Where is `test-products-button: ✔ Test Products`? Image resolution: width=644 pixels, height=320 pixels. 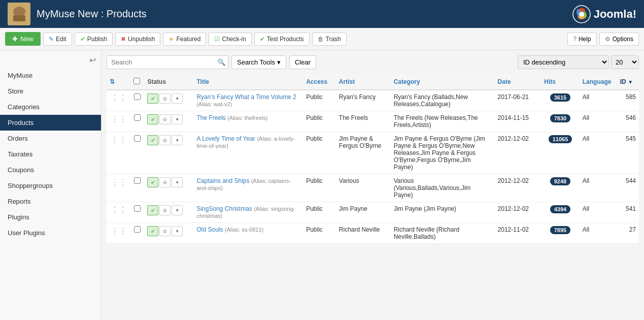 test-products-button: ✔ Test Products is located at coordinates (282, 39).